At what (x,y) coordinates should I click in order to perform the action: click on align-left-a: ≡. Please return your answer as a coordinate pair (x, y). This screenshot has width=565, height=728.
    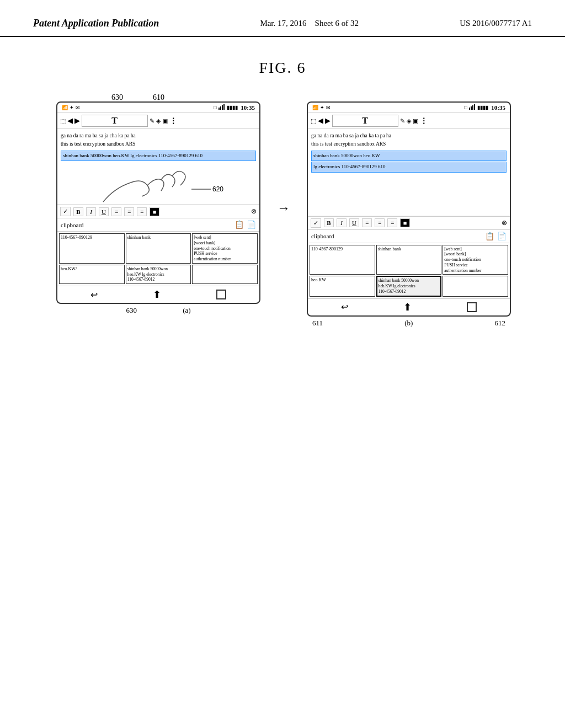
    Looking at the image, I should click on (116, 212).